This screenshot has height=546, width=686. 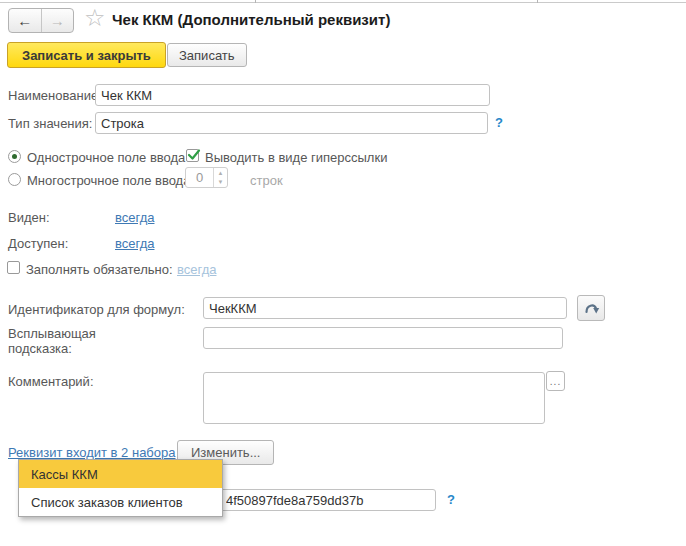 What do you see at coordinates (106, 158) in the screenshot?
I see `single-line-label: Однострочное поле ввода` at bounding box center [106, 158].